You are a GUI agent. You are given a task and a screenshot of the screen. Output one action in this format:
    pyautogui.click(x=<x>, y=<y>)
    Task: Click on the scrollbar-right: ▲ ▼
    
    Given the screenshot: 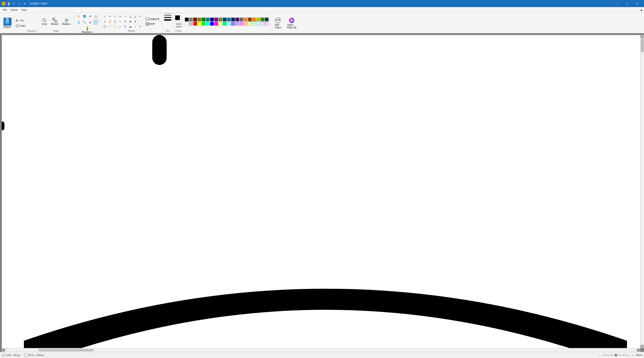 What is the action you would take?
    pyautogui.click(x=642, y=192)
    